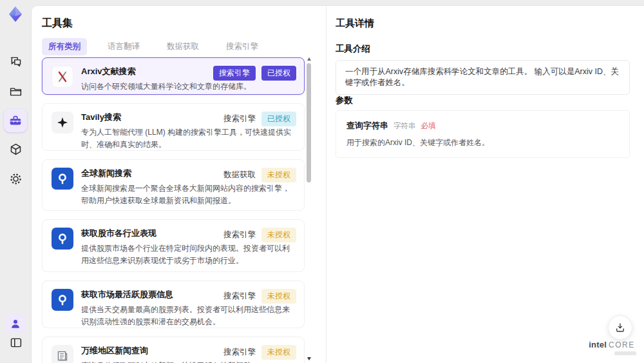 This screenshot has width=644, height=363. Describe the element at coordinates (15, 342) in the screenshot. I see `sidebar-item-panel-toggle` at that location.